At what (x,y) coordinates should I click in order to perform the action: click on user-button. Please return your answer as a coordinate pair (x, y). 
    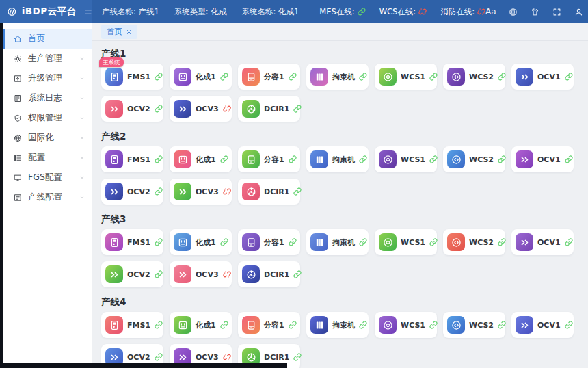
    Looking at the image, I should click on (578, 12).